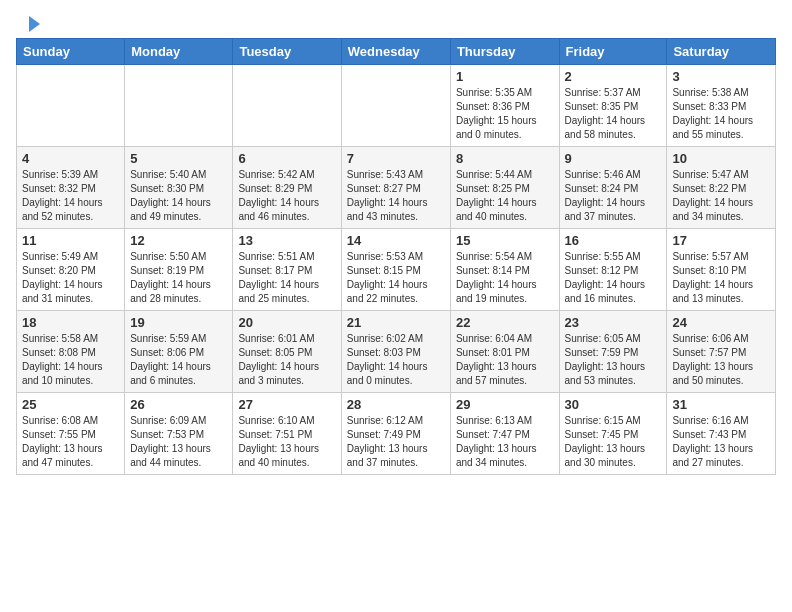 This screenshot has height=612, width=792. Describe the element at coordinates (505, 196) in the screenshot. I see `day-info: Sunrise: 5:44 AM Sunset: 8:25 PM Dayligh…` at that location.